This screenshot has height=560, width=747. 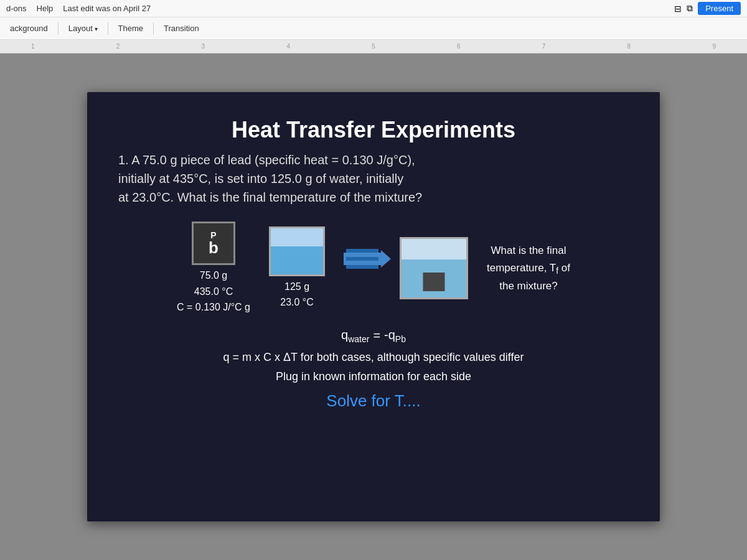 What do you see at coordinates (374, 378) in the screenshot?
I see `formula-lines: q = m x C x ΔT for both cases, although …` at bounding box center [374, 378].